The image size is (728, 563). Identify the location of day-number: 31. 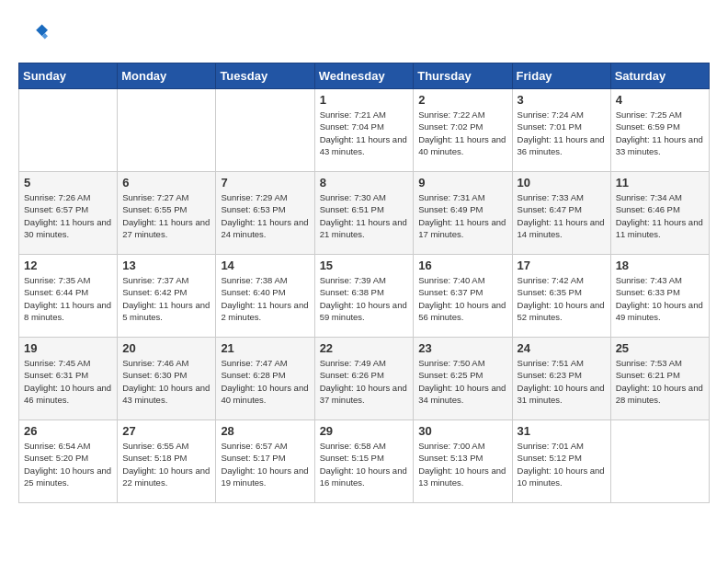
(562, 431).